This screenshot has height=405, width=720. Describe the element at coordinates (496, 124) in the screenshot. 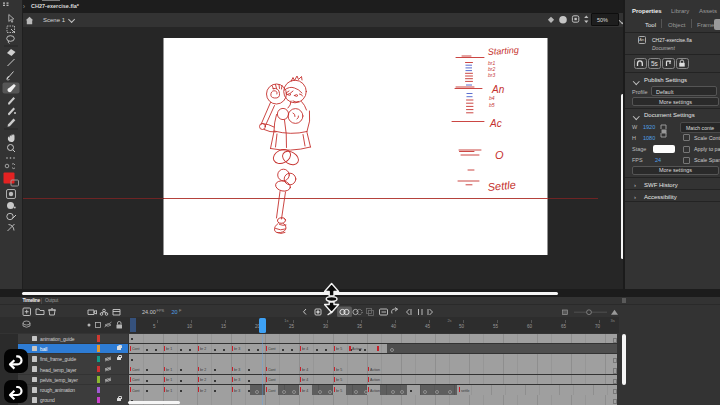

I see `svg-text: Ac` at that location.